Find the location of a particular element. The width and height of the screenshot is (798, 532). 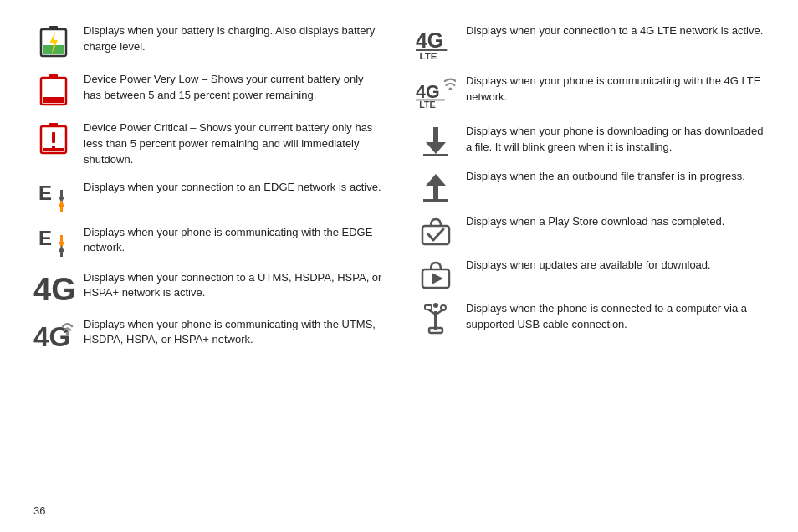

page-number: 36 is located at coordinates (39, 510).